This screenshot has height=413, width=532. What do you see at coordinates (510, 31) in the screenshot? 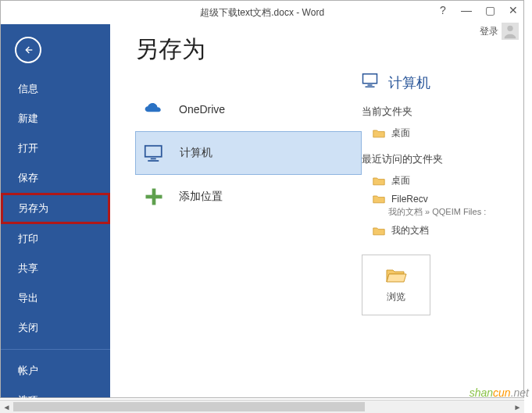
I see `avatar-icon` at bounding box center [510, 31].